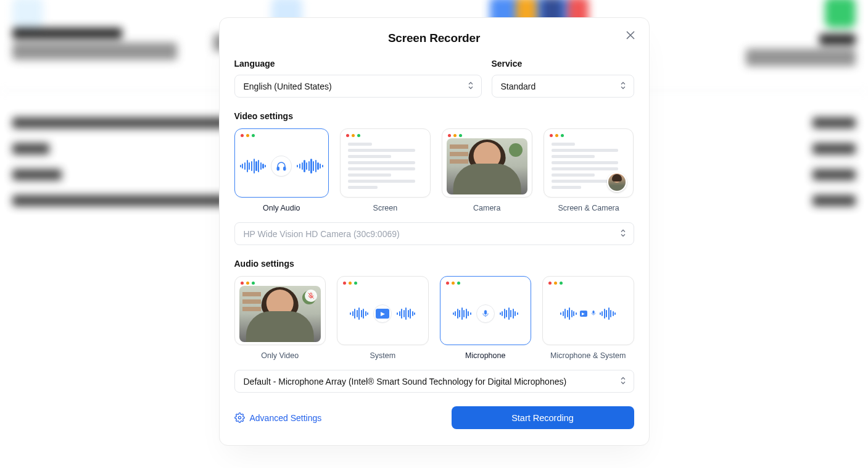  I want to click on video-option-label: Screen, so click(385, 208).